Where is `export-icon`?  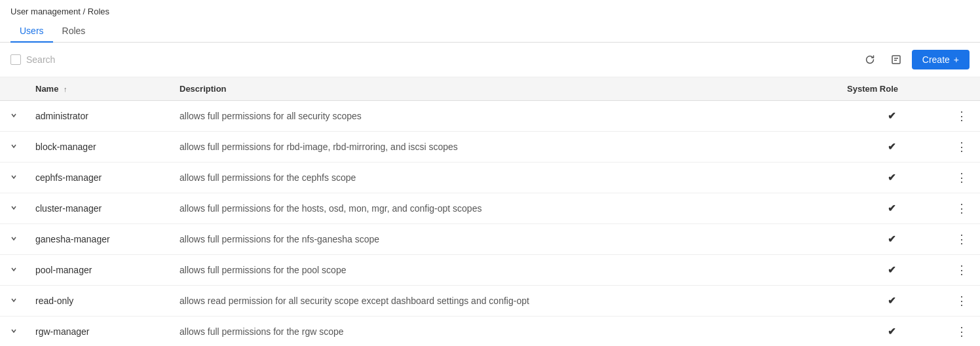 export-icon is located at coordinates (896, 60).